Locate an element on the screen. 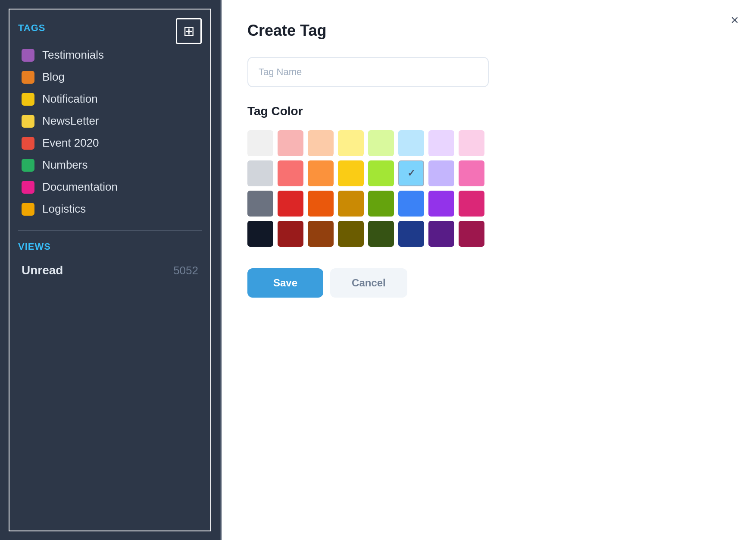 This screenshot has height=540, width=756. tag-item-blog: Blog is located at coordinates (110, 77).